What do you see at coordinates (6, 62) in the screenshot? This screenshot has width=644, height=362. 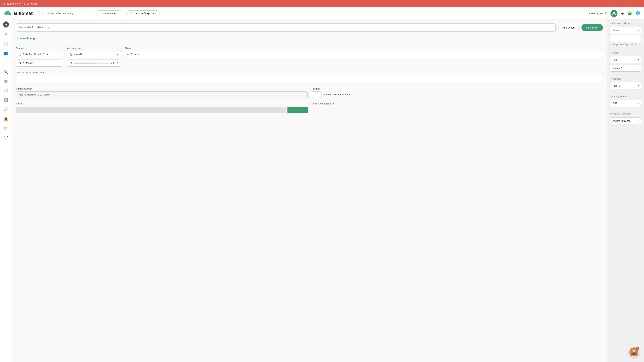 I see `sidebar-item-reports: 📊` at bounding box center [6, 62].